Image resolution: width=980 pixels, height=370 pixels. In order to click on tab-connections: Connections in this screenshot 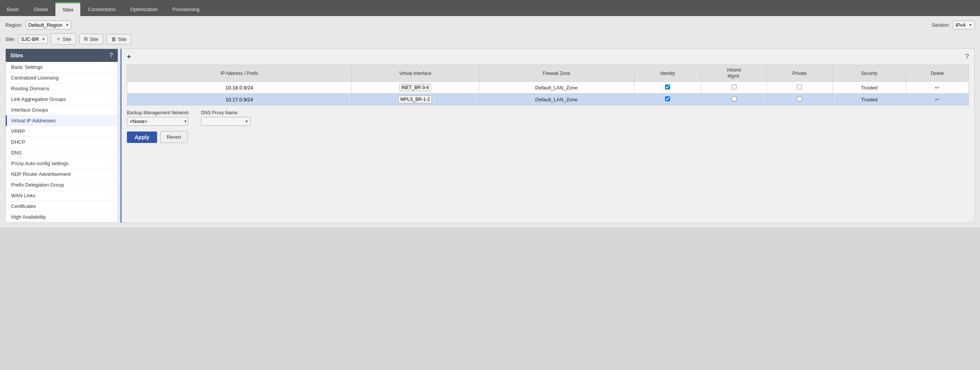, I will do `click(102, 9)`.